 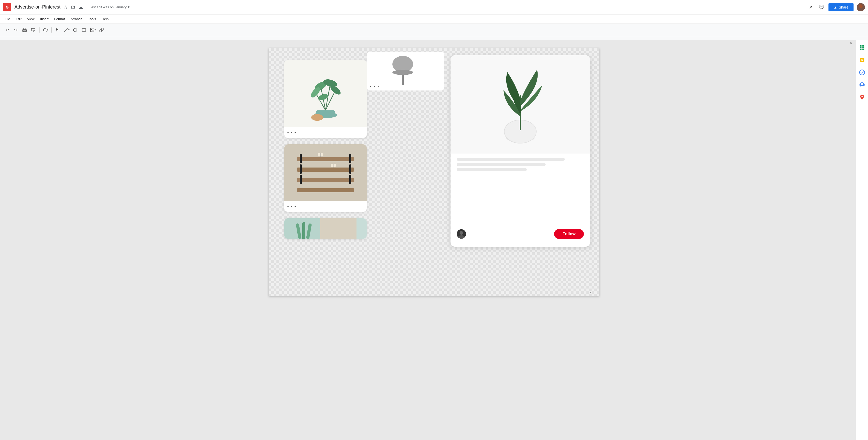 What do you see at coordinates (95, 30) in the screenshot?
I see `image-arrow: ▾` at bounding box center [95, 30].